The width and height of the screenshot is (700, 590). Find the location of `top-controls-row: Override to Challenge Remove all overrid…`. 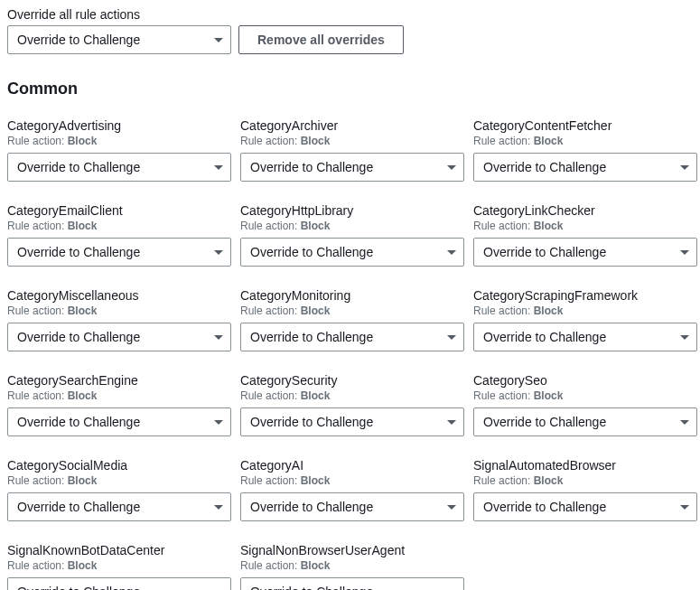

top-controls-row: Override to Challenge Remove all overrid… is located at coordinates (350, 40).